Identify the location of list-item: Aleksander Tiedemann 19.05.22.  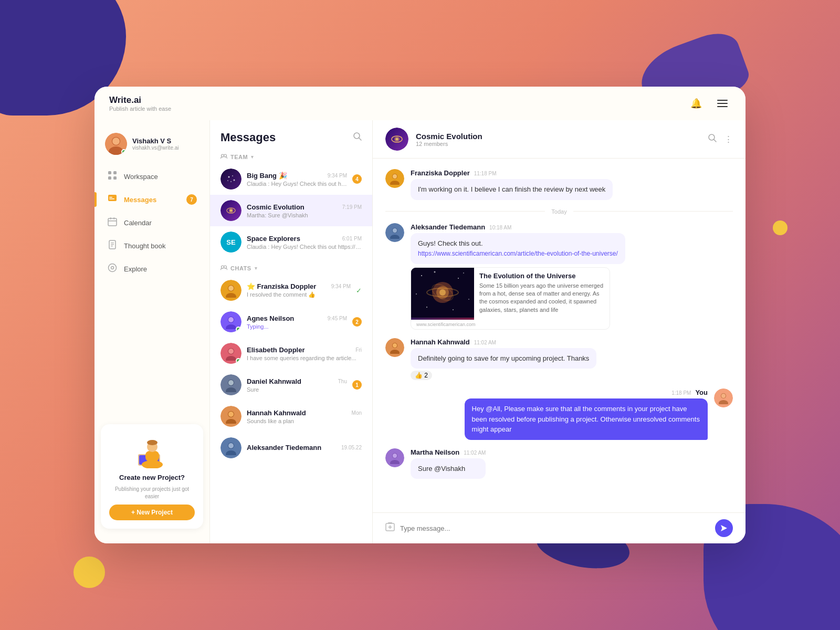
(291, 448).